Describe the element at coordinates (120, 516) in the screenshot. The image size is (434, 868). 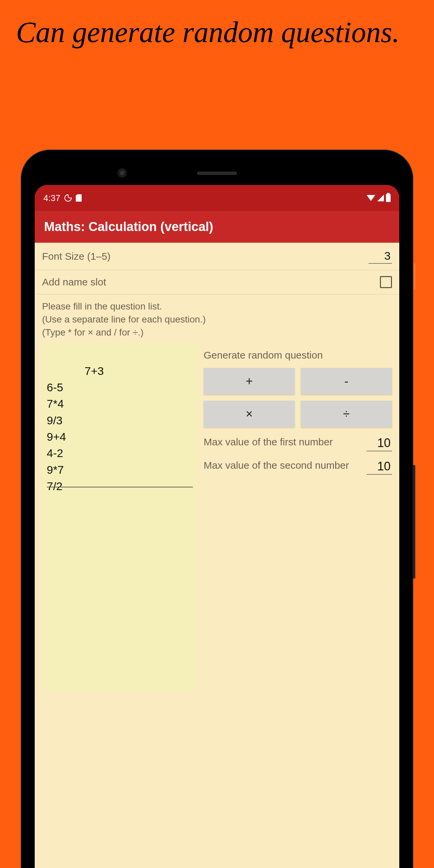
I see `question-list-input: 7+3 6-5 7*4 9/3 9+4 4-2 9*7 7/2` at that location.